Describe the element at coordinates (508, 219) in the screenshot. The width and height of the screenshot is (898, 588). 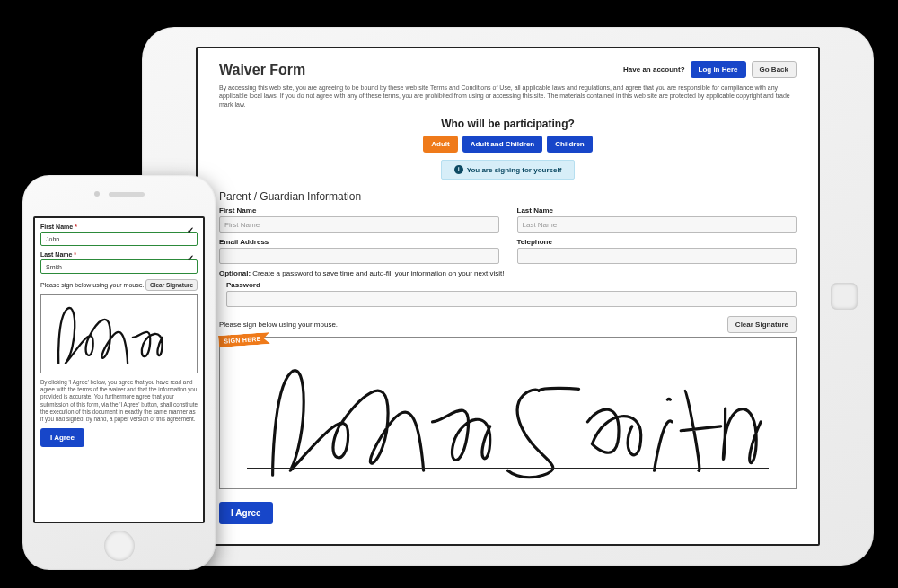
I see `name-row: First Name Last Name` at that location.